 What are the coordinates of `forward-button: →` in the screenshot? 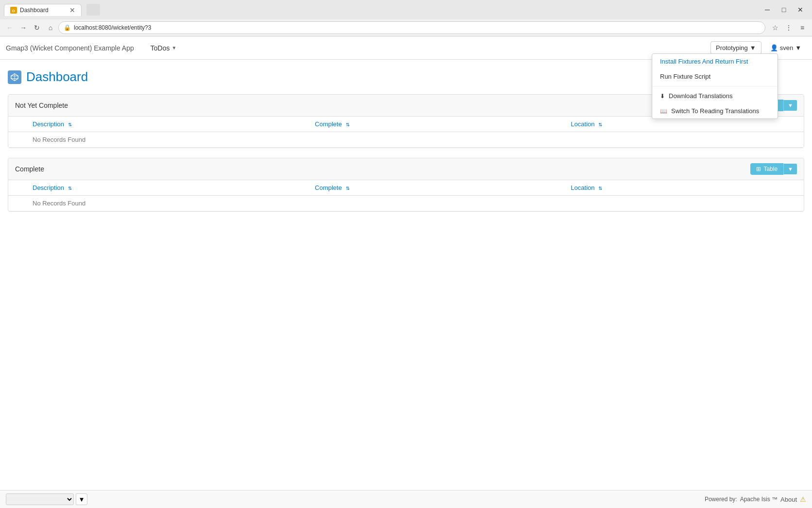 It's located at (23, 28).